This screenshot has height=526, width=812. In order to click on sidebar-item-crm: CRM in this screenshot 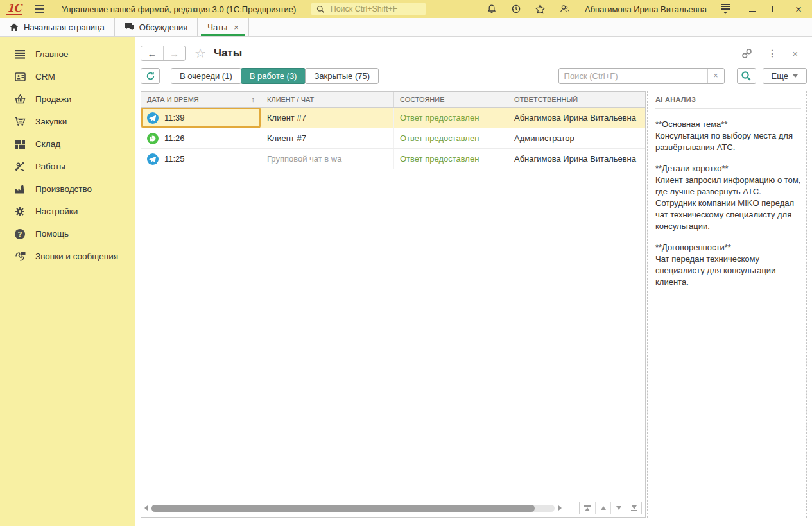, I will do `click(67, 77)`.